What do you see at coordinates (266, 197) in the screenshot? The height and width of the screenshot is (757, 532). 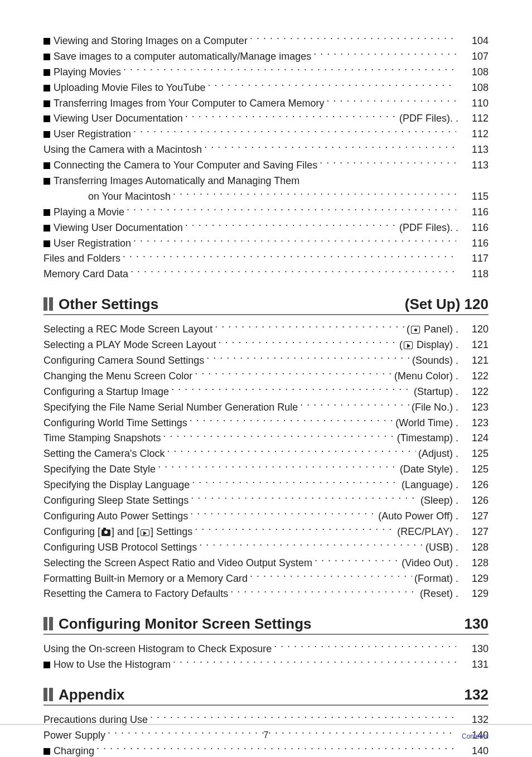 I see `toc-entry: on Your Macintosh115` at bounding box center [266, 197].